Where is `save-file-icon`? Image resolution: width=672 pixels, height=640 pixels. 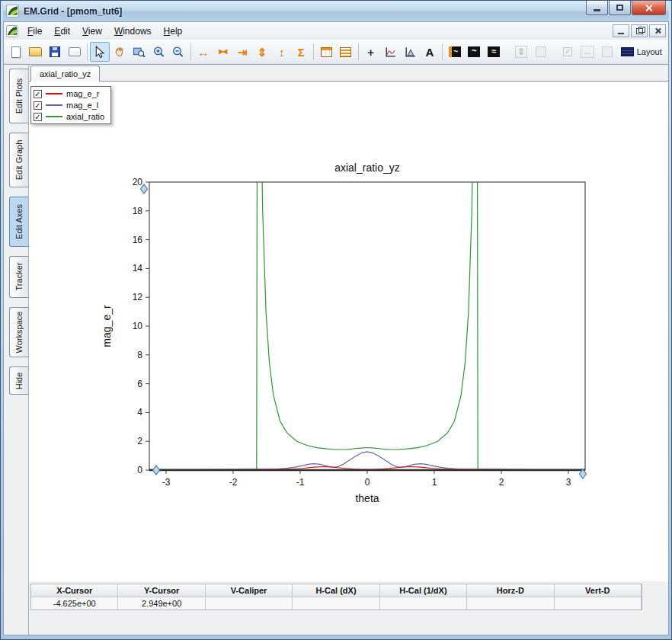 save-file-icon is located at coordinates (55, 52).